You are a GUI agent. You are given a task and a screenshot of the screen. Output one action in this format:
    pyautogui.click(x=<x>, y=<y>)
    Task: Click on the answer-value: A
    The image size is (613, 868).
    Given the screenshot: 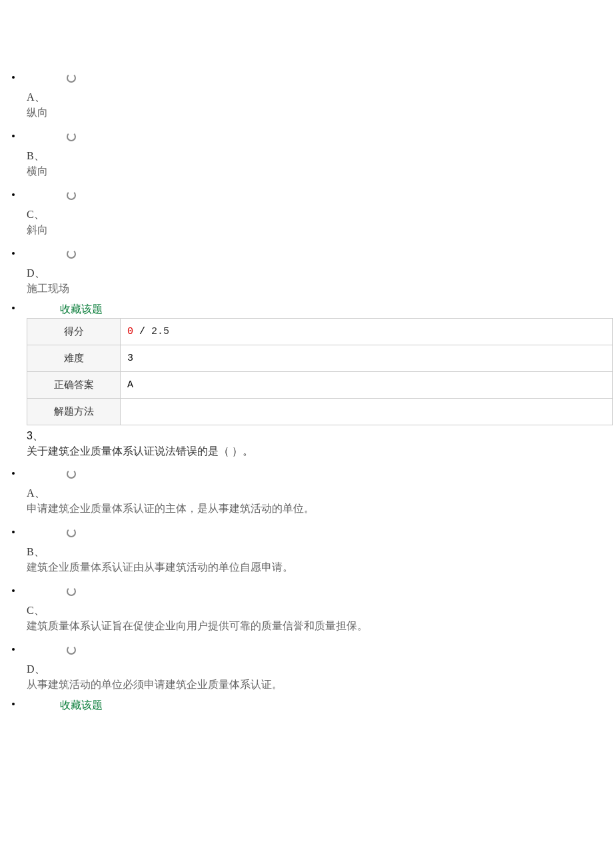 What is the action you would take?
    pyautogui.click(x=366, y=385)
    